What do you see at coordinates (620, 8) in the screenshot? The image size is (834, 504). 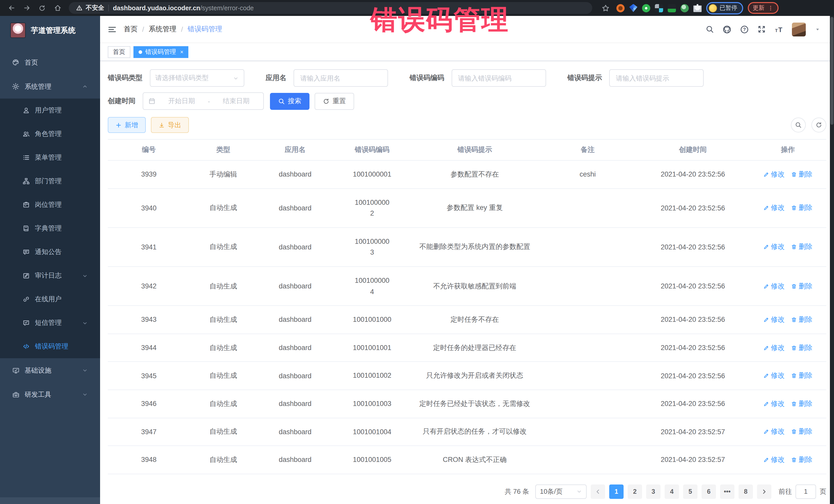 I see `extension-orange-icon` at bounding box center [620, 8].